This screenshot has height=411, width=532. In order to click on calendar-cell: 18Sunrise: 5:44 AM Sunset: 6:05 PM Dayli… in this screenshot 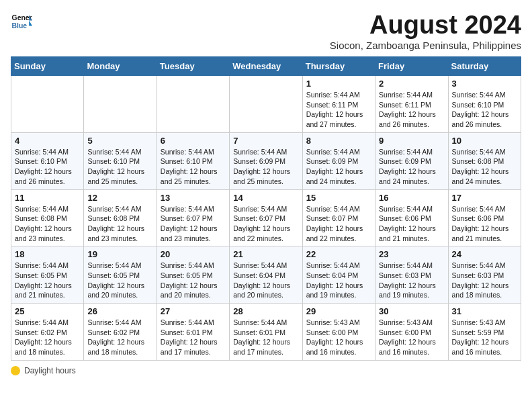, I will do `click(48, 275)`.